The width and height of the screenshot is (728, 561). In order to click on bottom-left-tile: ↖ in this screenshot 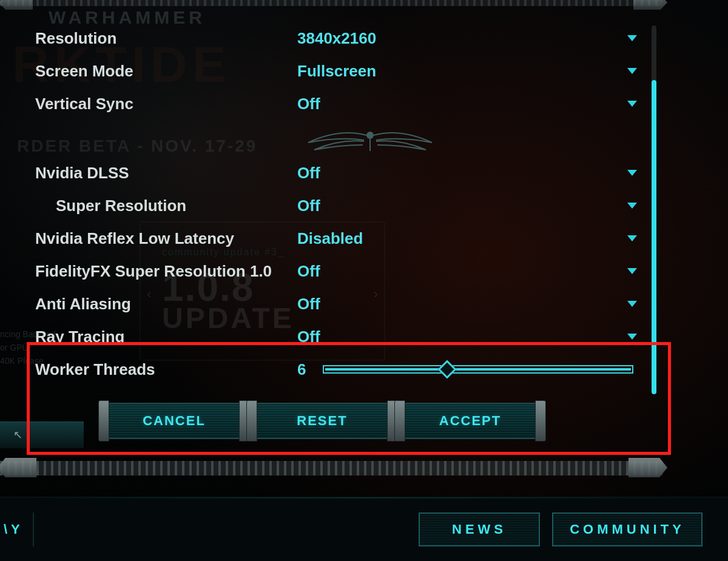, I will do `click(42, 435)`.